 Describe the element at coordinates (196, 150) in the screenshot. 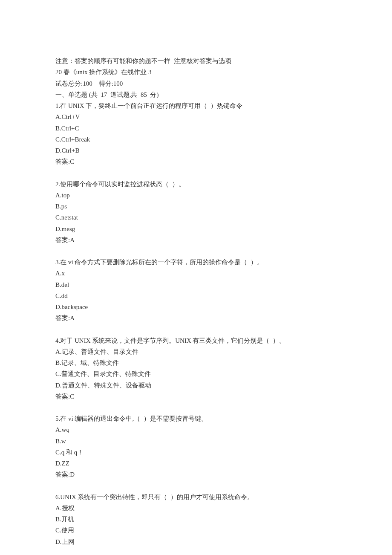

I see `question-option: D.Ctrl+B` at that location.